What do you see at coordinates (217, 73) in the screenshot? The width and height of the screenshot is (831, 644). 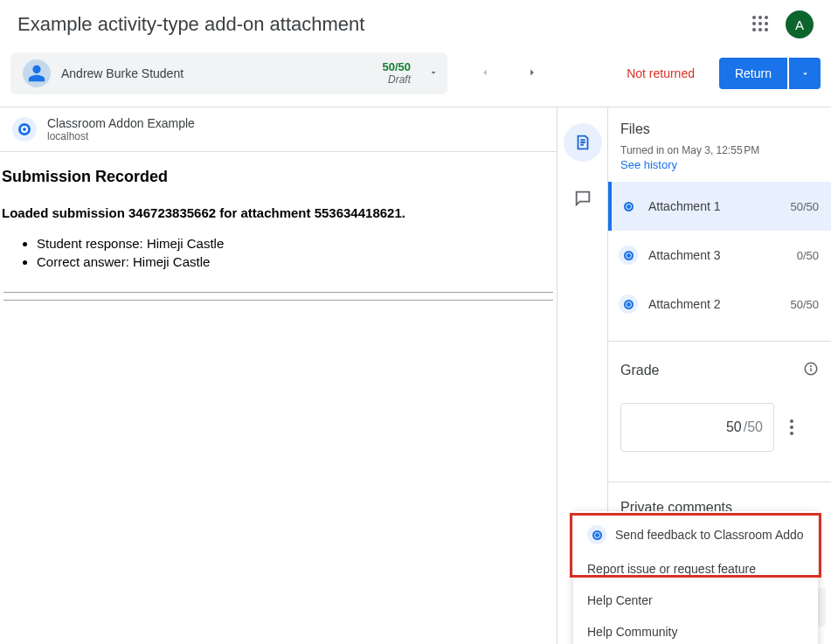 I see `student-name: Andrew Burke Student` at bounding box center [217, 73].